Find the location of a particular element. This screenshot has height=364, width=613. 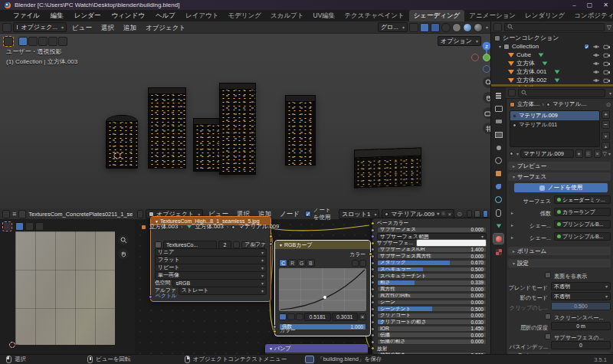

image-tweak-tool-button is located at coordinates (8, 227).